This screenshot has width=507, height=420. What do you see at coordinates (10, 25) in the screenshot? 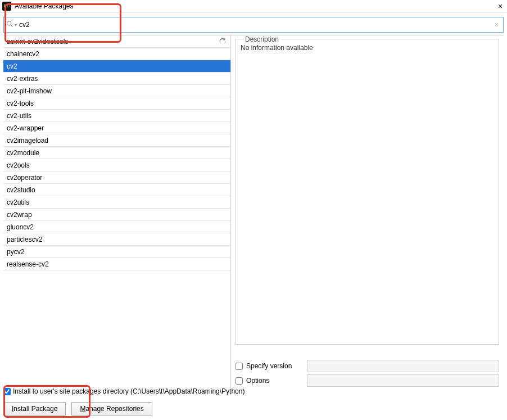
I see `search-icon` at bounding box center [10, 25].